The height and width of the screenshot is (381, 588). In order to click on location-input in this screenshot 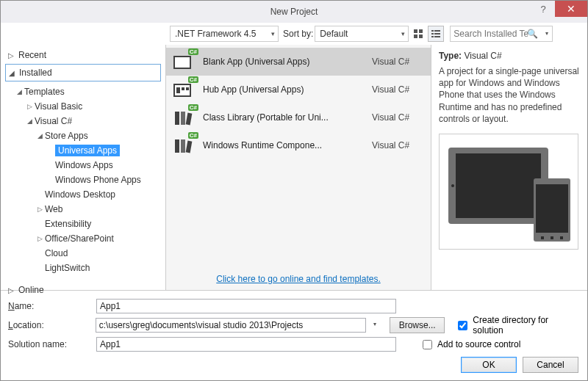, I will do `click(231, 325)`.